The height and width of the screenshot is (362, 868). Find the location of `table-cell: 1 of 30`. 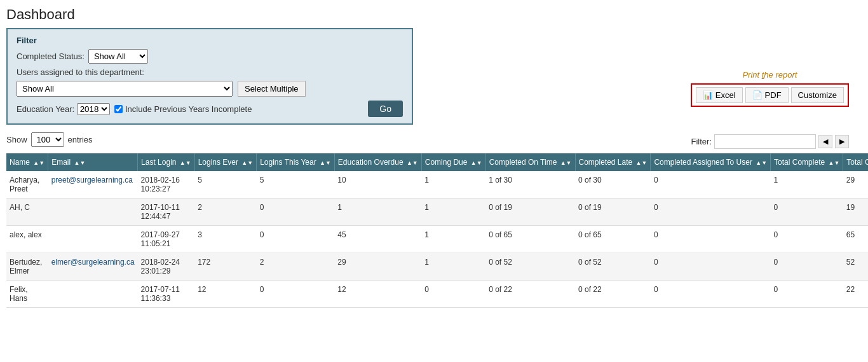

table-cell: 1 of 30 is located at coordinates (530, 184).